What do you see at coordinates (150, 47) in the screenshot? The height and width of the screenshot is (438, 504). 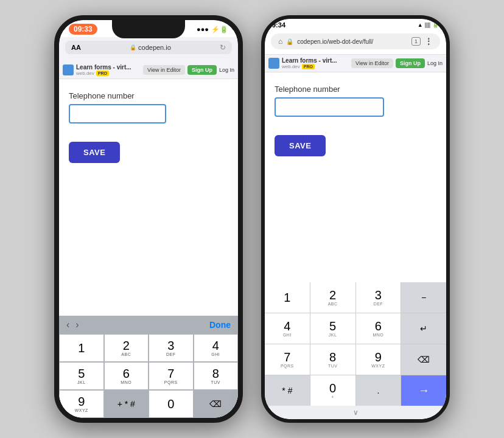 I see `url-display: 🔒 codepen.io` at bounding box center [150, 47].